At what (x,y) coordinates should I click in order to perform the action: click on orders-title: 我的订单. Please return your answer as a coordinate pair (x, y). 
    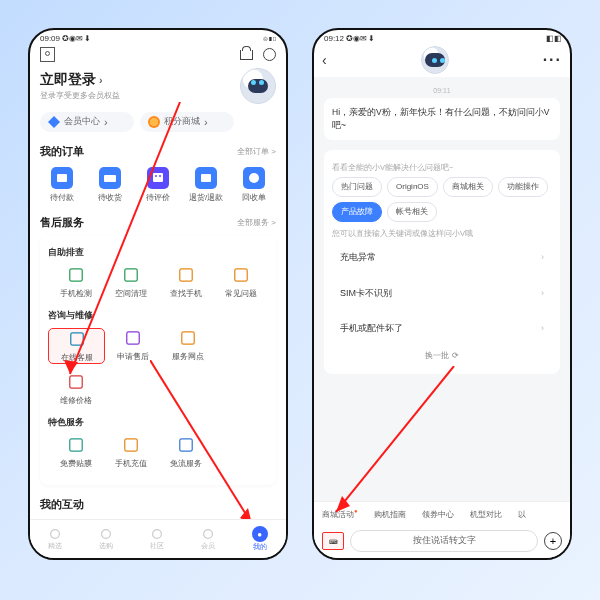
    Looking at the image, I should click on (62, 152).